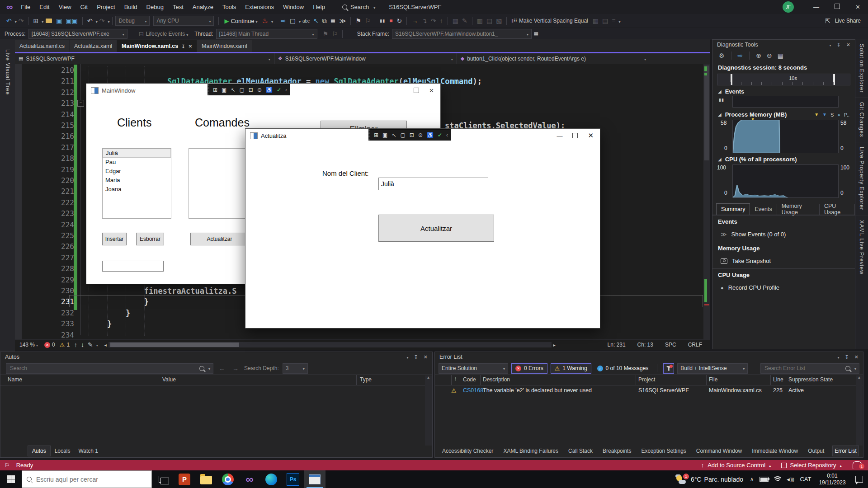 The image size is (868, 488). I want to click on pointer-icon: ↖, so click(316, 21).